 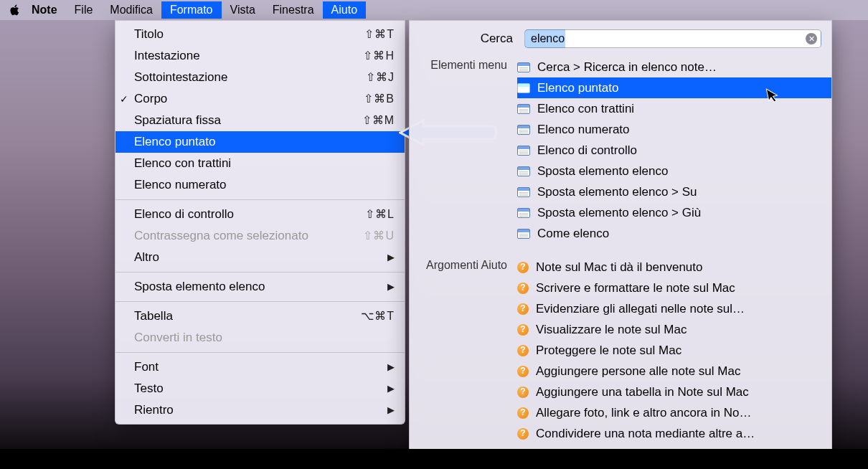 What do you see at coordinates (260, 389) in the screenshot?
I see `formato-item: Testo▶` at bounding box center [260, 389].